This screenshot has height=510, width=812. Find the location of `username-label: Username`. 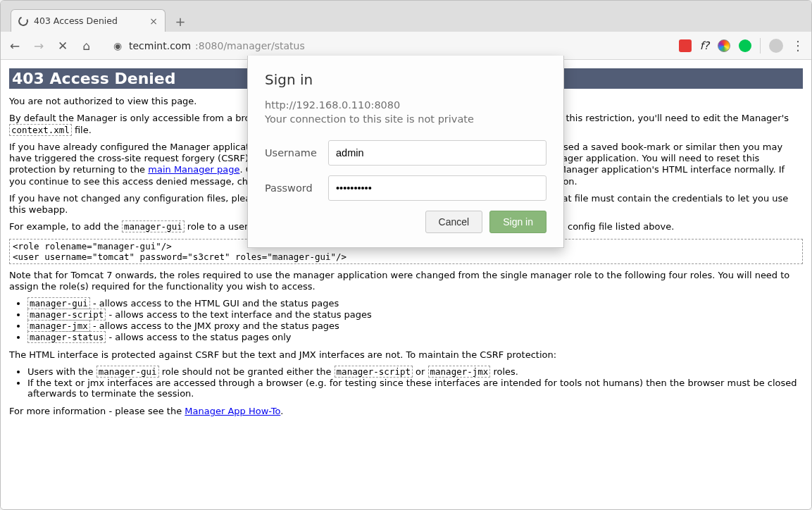

username-label: Username is located at coordinates (296, 153).